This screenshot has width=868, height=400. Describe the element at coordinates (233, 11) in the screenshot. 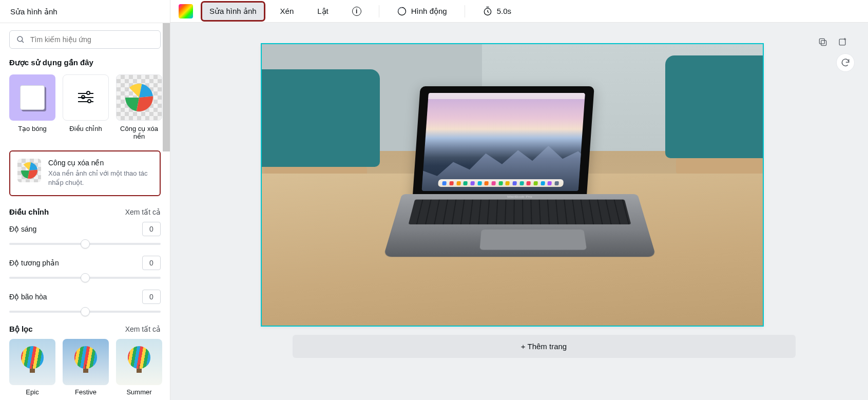

I see `edit-image-button: Sửa hình ảnh` at that location.